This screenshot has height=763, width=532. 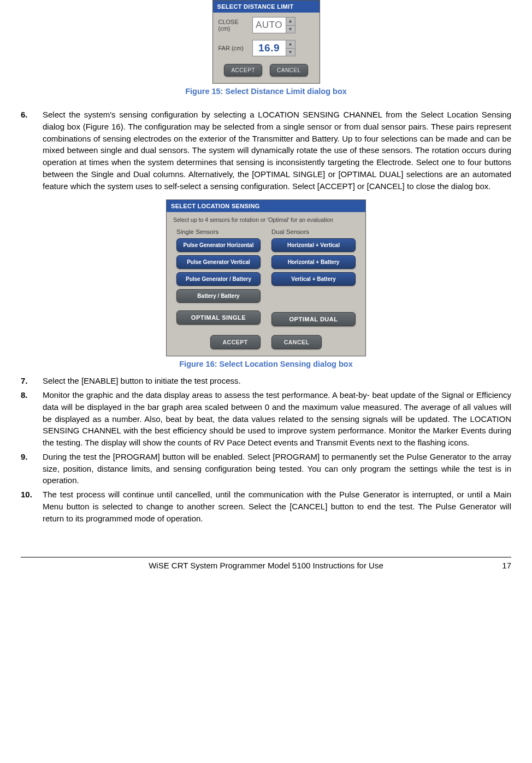 I want to click on close-label: CLOSE (cm), so click(x=235, y=25).